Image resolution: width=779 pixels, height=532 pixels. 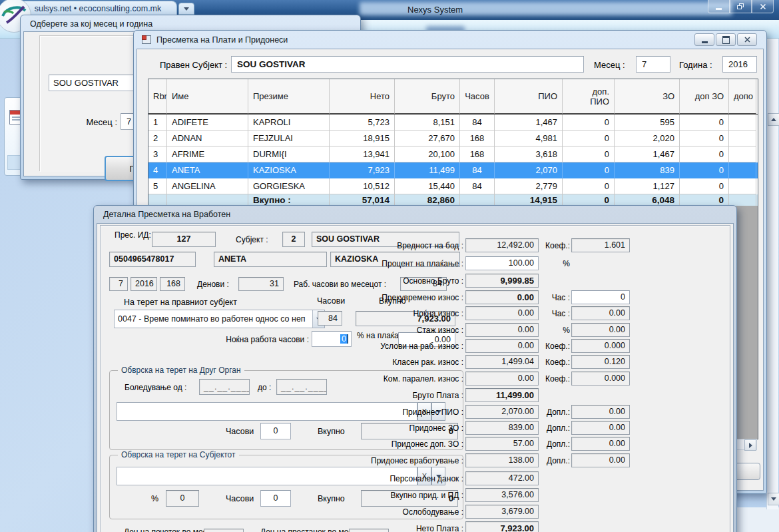 What do you see at coordinates (774, 499) in the screenshot?
I see `scroll-down-button` at bounding box center [774, 499].